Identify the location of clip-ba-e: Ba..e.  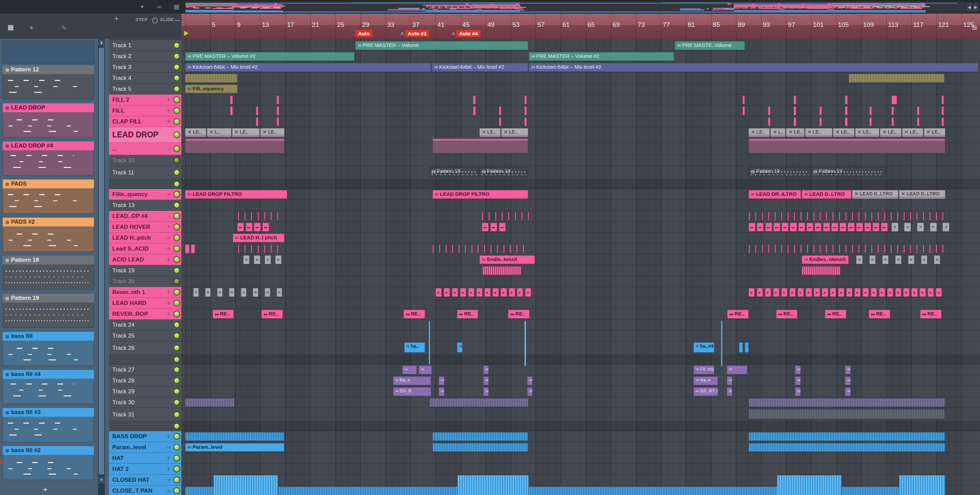
(706, 381).